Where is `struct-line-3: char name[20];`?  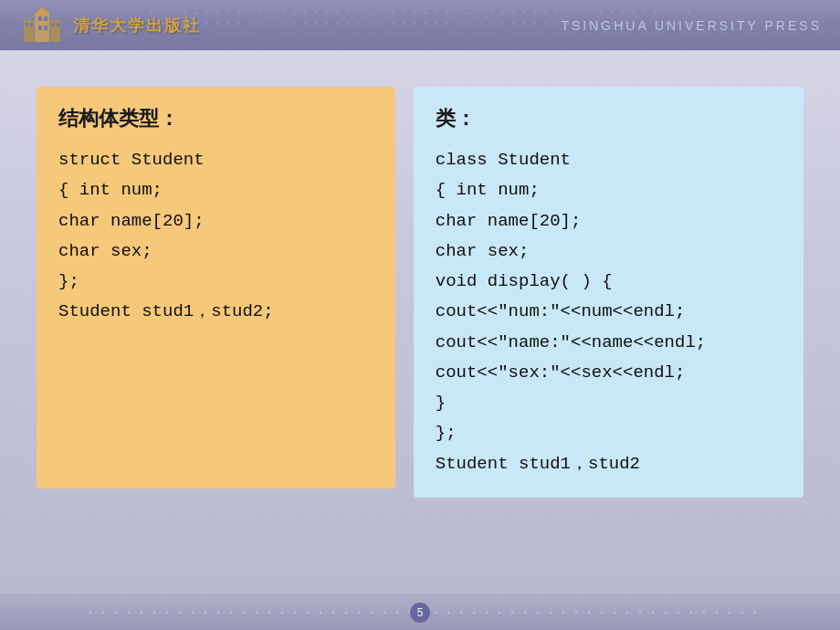
struct-line-3: char name[20]; is located at coordinates (215, 221).